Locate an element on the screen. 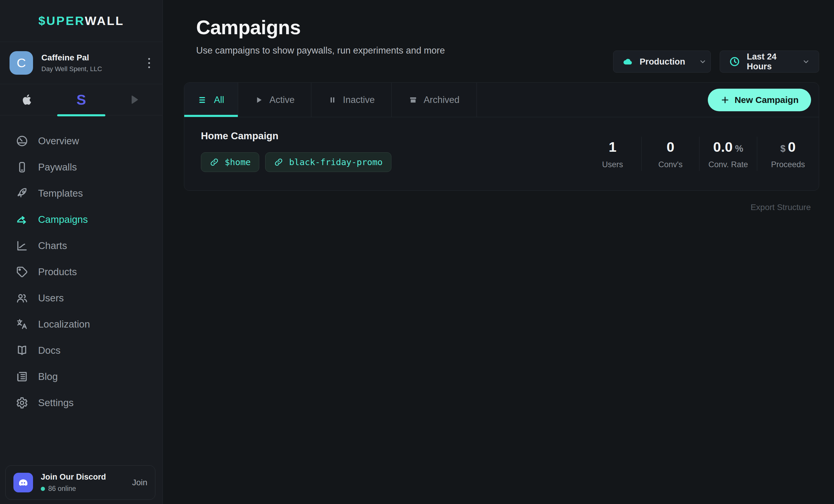 The width and height of the screenshot is (834, 504). platform-tab-google-play is located at coordinates (135, 99).